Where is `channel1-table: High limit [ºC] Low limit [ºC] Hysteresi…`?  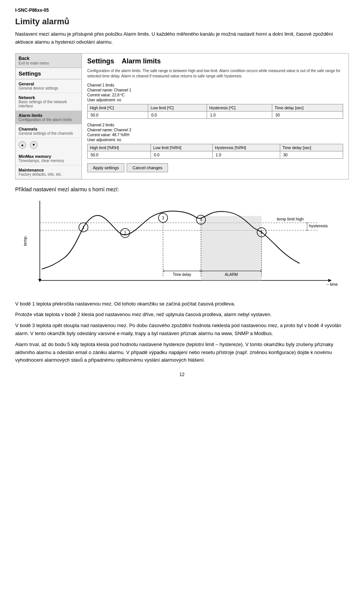
channel1-table: High limit [ºC] Low limit [ºC] Hysteresi… is located at coordinates (215, 112).